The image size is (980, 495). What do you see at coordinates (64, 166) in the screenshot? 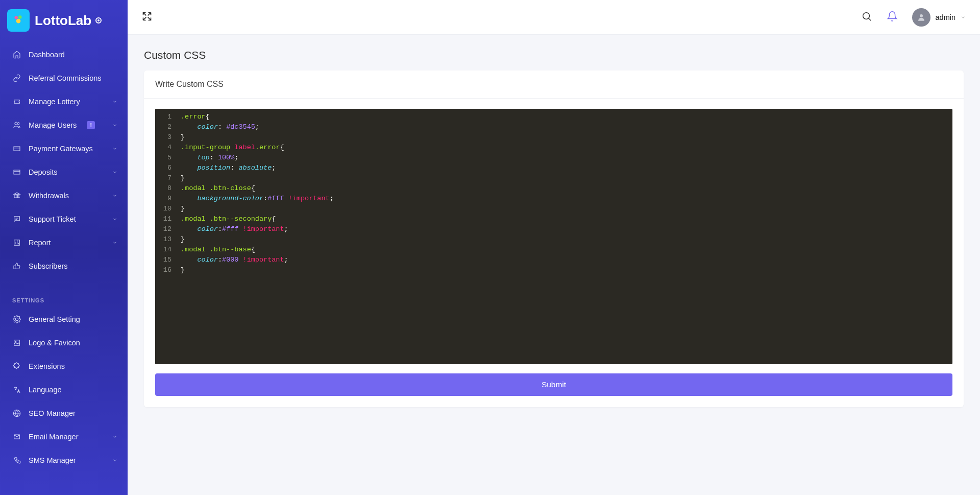
I see `sidebar-menu-main: DashboardReferral CommissionsManage Lott…` at bounding box center [64, 166].